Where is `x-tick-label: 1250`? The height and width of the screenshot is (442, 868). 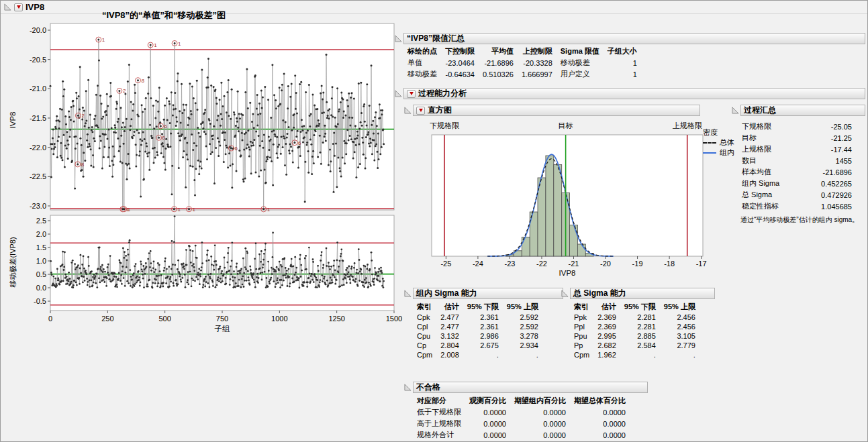
x-tick-label: 1250 is located at coordinates (336, 319).